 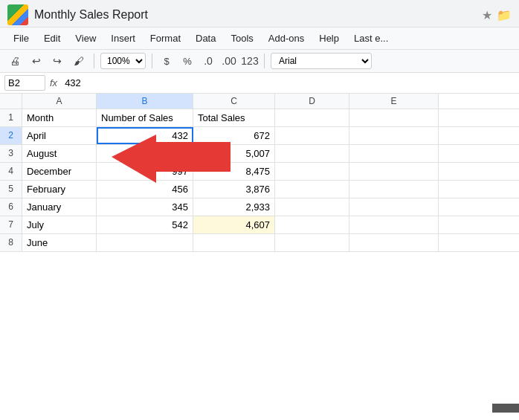 I want to click on table-row: 5 February 456 3,876, so click(x=260, y=190).